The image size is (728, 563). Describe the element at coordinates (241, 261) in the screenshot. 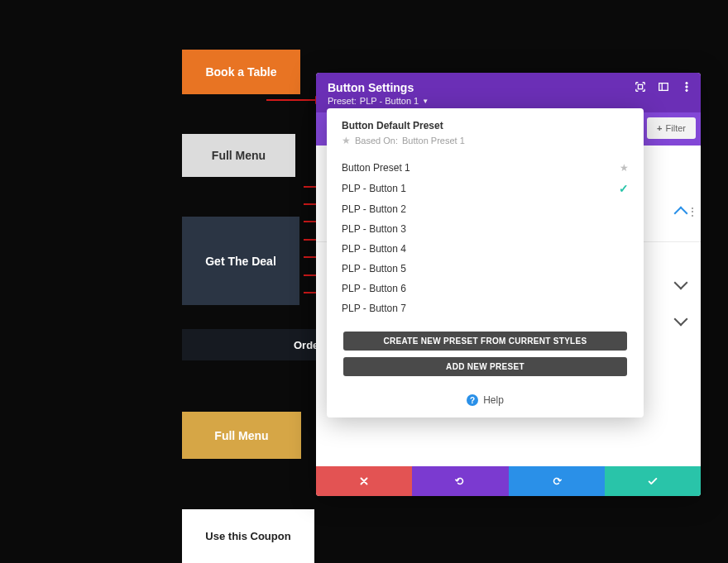

I see `sample-button-get-deal: Get The Deal` at that location.